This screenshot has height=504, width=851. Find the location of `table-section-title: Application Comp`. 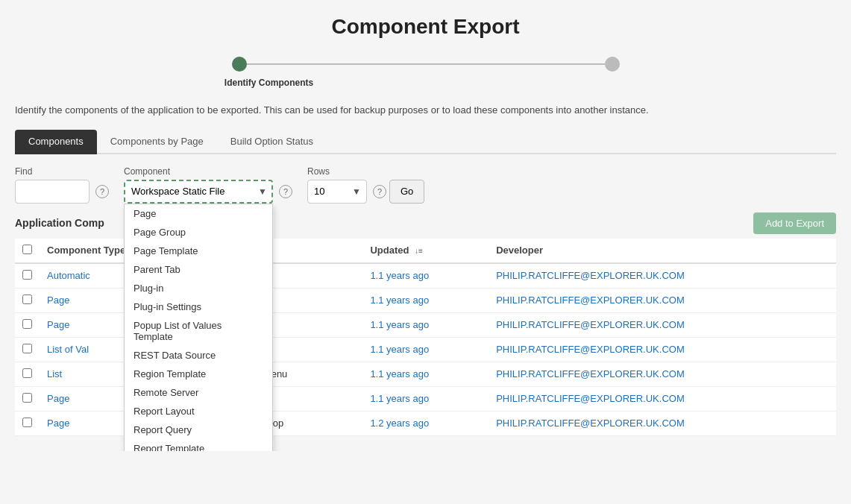

table-section-title: Application Comp is located at coordinates (60, 223).